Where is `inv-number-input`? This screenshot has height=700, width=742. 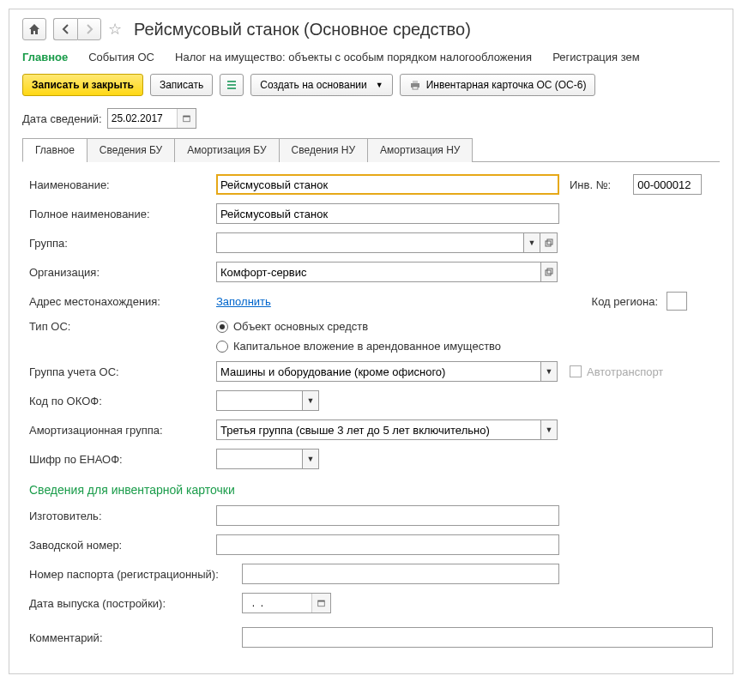 inv-number-input is located at coordinates (667, 184).